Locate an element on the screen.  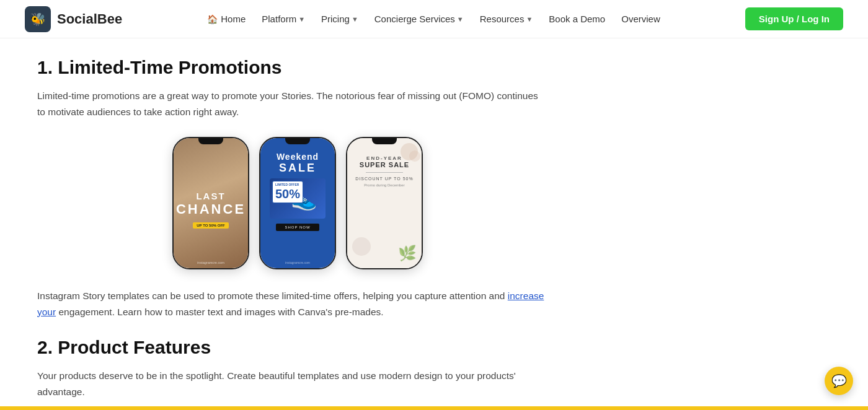
phone2-url: instagramcre.com is located at coordinates (298, 263).